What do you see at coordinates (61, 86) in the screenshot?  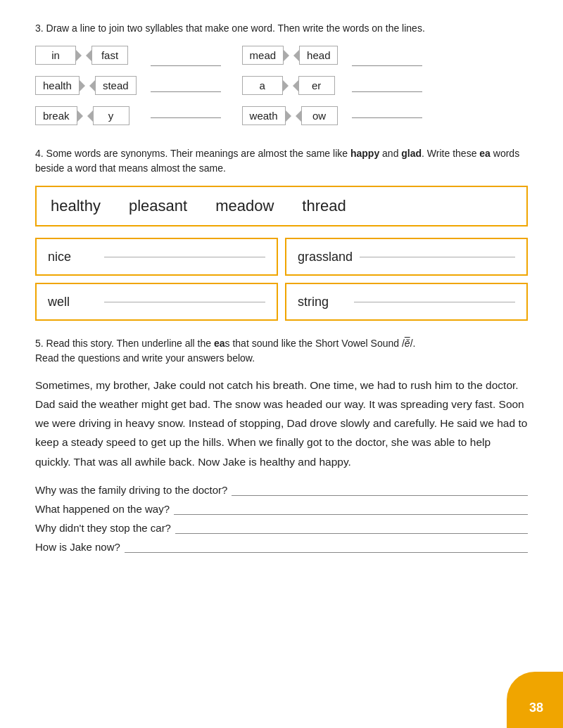 I see `syl-pair-health: health` at bounding box center [61, 86].